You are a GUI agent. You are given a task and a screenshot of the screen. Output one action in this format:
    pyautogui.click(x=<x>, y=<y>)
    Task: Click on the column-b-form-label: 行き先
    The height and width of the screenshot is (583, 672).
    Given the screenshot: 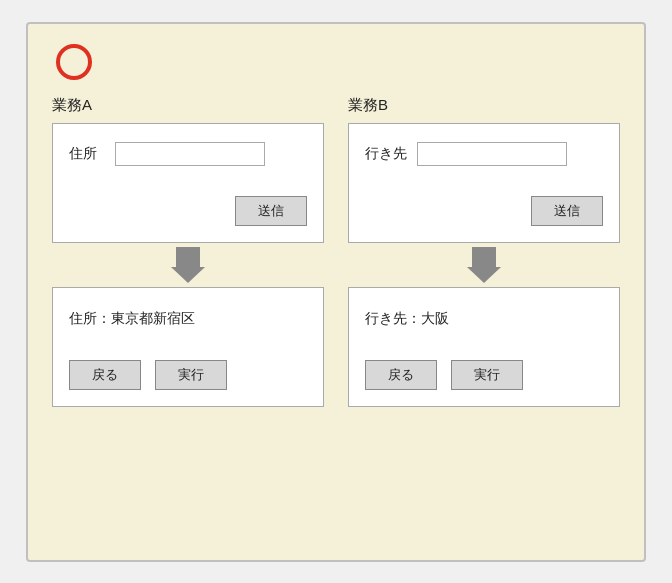 What is the action you would take?
    pyautogui.click(x=386, y=154)
    